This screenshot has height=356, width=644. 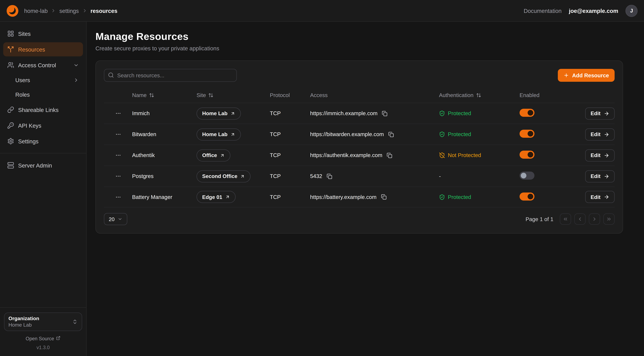 I want to click on sidebar-item-users: Users, so click(x=43, y=80).